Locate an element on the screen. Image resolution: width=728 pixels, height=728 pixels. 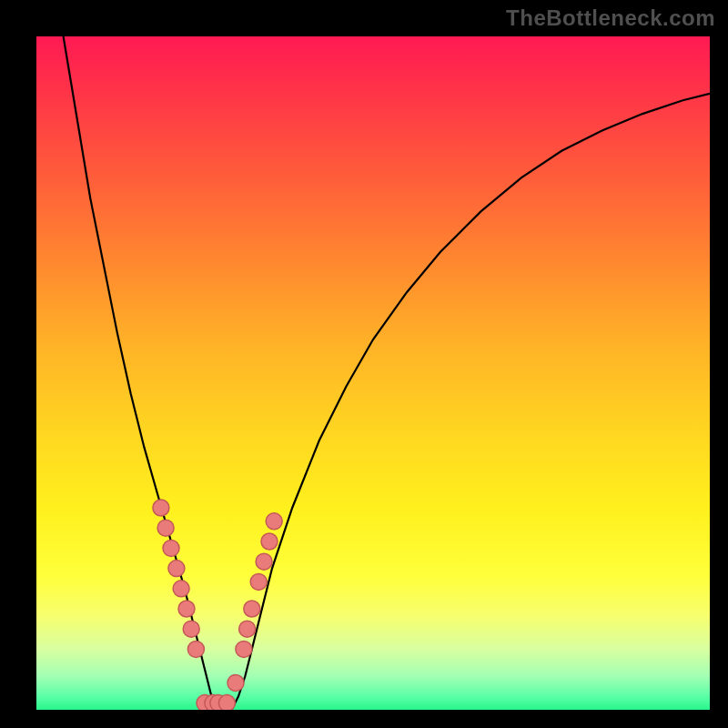
watermark-label: TheBottleneck.com is located at coordinates (611, 18).